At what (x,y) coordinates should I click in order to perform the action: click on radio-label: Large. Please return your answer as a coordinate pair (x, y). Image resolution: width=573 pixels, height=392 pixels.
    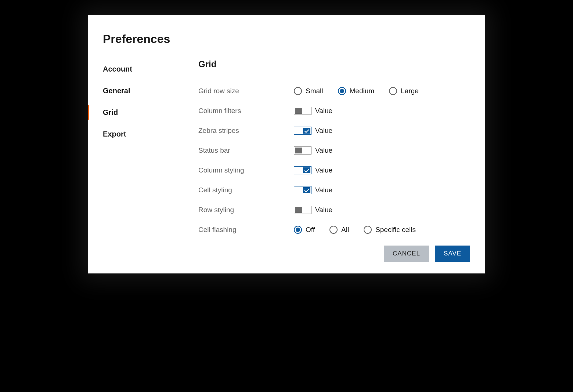
    Looking at the image, I should click on (410, 91).